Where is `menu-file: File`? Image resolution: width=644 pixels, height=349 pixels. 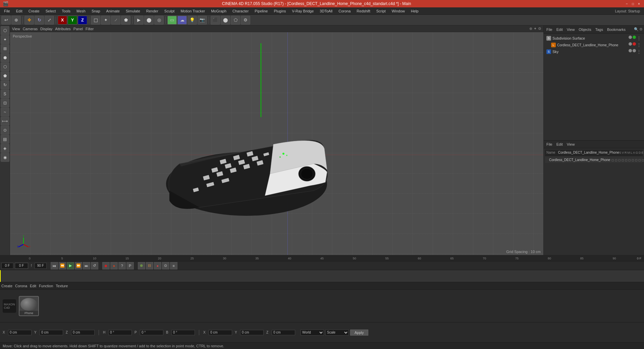
menu-file: File is located at coordinates (7, 11).